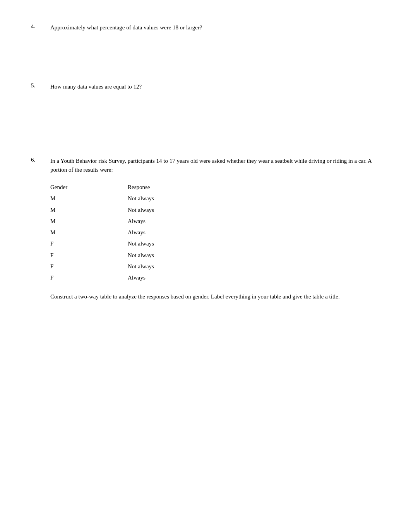 This screenshot has height=532, width=411. I want to click on question-4-block: 4. Approximately what percentage of data…, so click(206, 43).